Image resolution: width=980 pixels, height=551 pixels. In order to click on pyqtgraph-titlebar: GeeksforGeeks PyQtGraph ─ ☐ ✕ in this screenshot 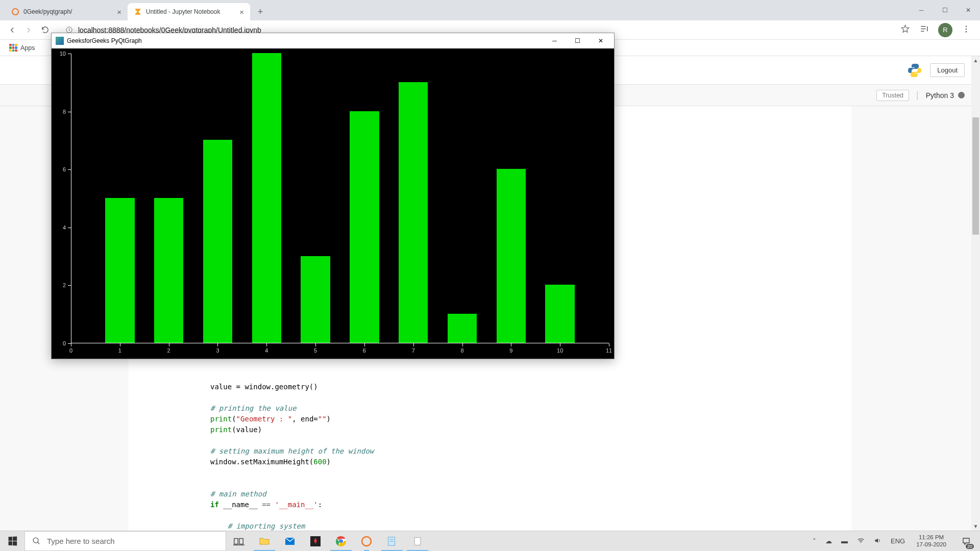, I will do `click(333, 41)`.